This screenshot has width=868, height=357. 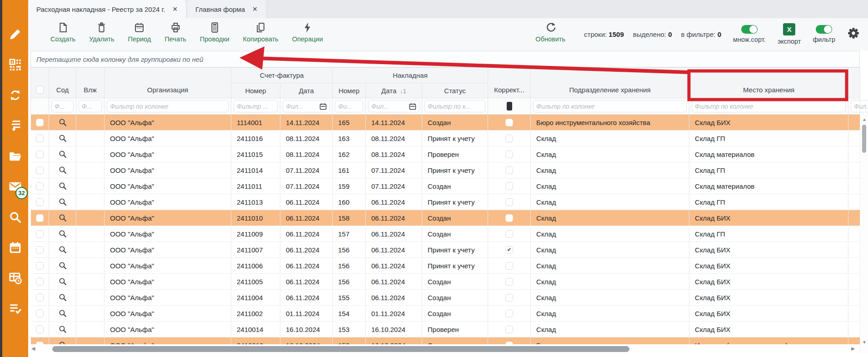 What do you see at coordinates (15, 217) in the screenshot?
I see `sidebar-item-search` at bounding box center [15, 217].